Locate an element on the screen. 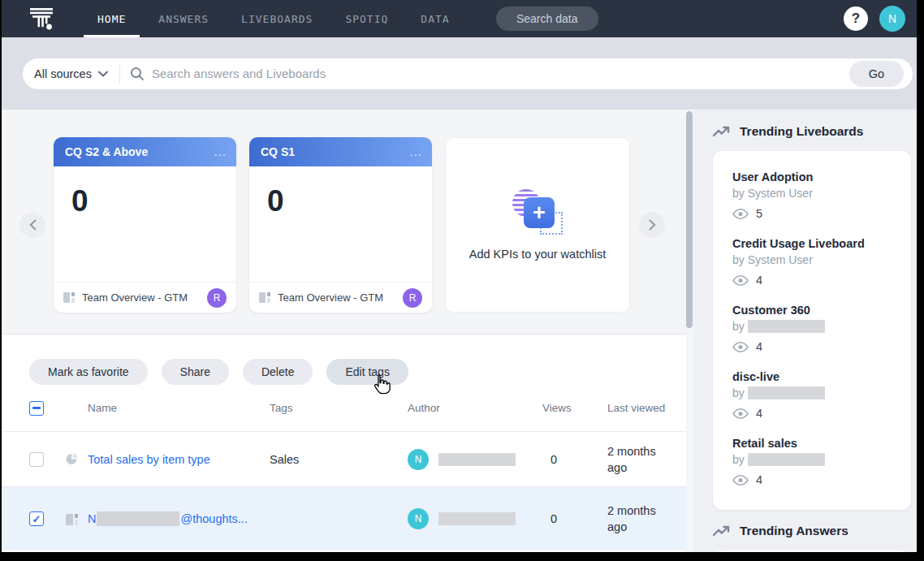  item-tags: Sales is located at coordinates (339, 460).